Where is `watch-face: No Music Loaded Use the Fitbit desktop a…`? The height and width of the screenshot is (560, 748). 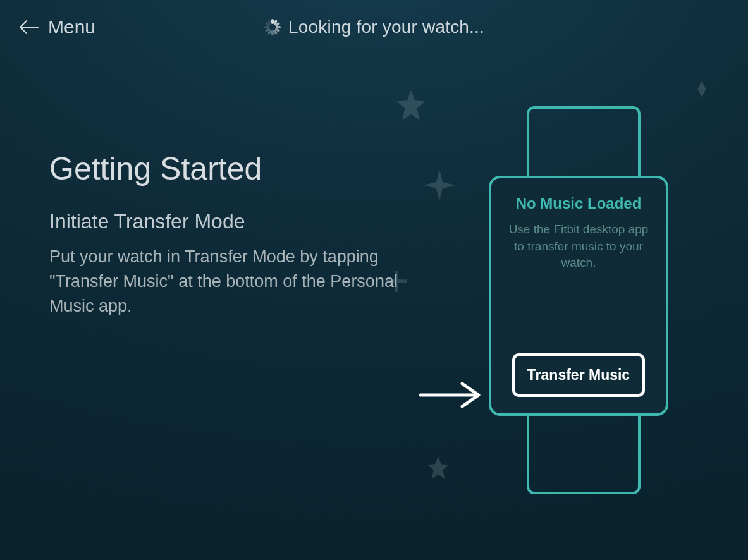
watch-face: No Music Loaded Use the Fitbit desktop a… is located at coordinates (579, 296).